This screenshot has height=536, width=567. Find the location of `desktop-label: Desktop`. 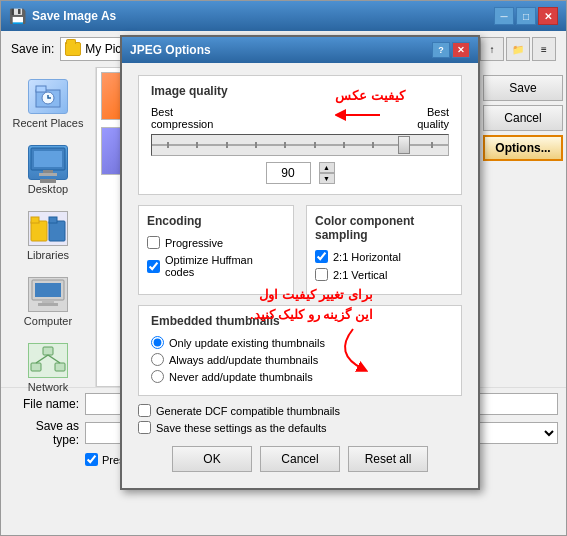

desktop-label: Desktop is located at coordinates (48, 189).